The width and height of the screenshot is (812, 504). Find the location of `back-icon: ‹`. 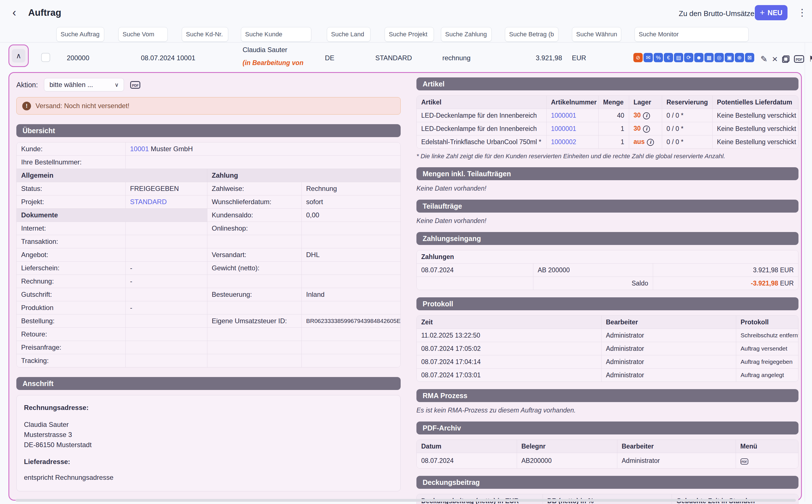

back-icon: ‹ is located at coordinates (14, 13).